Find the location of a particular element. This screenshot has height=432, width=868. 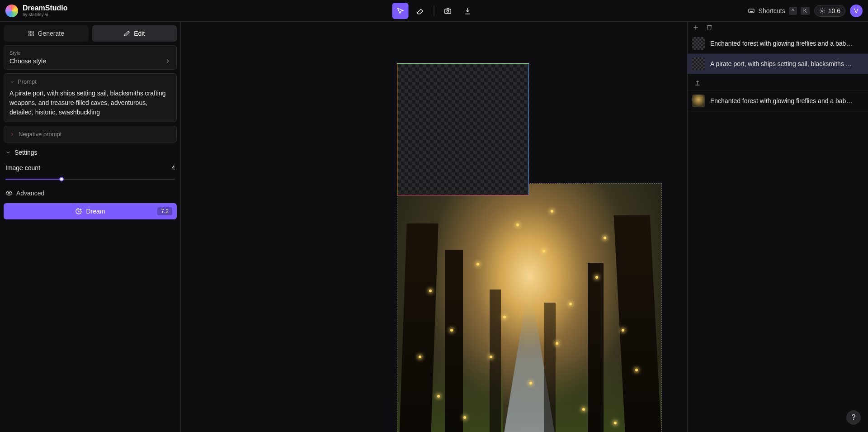

dream-button: Dream 7.2 is located at coordinates (90, 211).